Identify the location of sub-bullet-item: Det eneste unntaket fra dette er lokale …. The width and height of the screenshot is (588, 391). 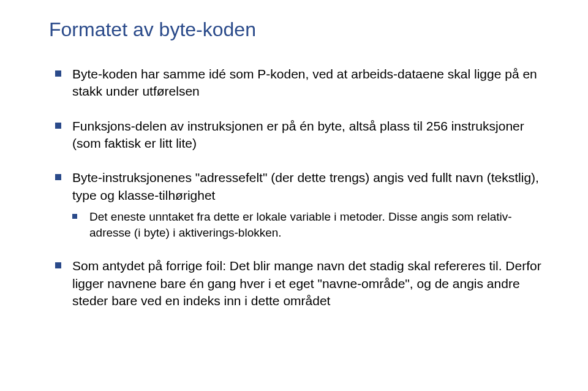
(312, 224).